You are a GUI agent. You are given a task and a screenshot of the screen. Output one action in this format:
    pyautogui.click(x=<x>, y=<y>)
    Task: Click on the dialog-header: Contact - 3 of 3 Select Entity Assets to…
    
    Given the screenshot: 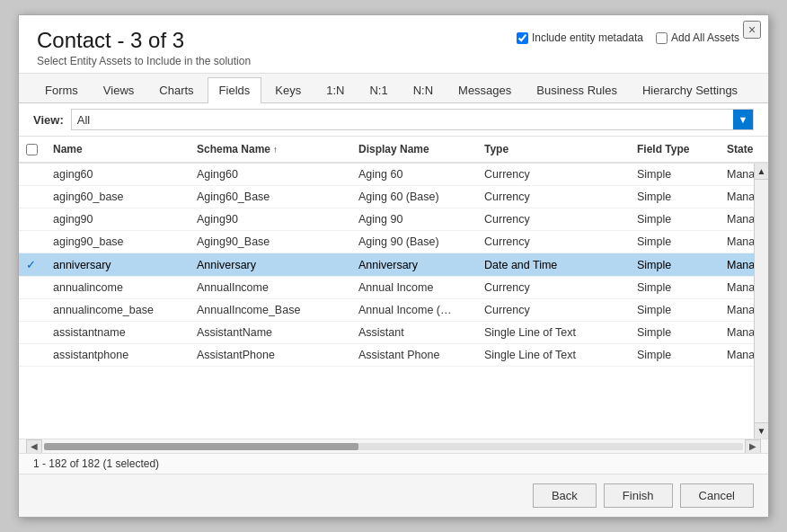 What is the action you would take?
    pyautogui.click(x=394, y=45)
    